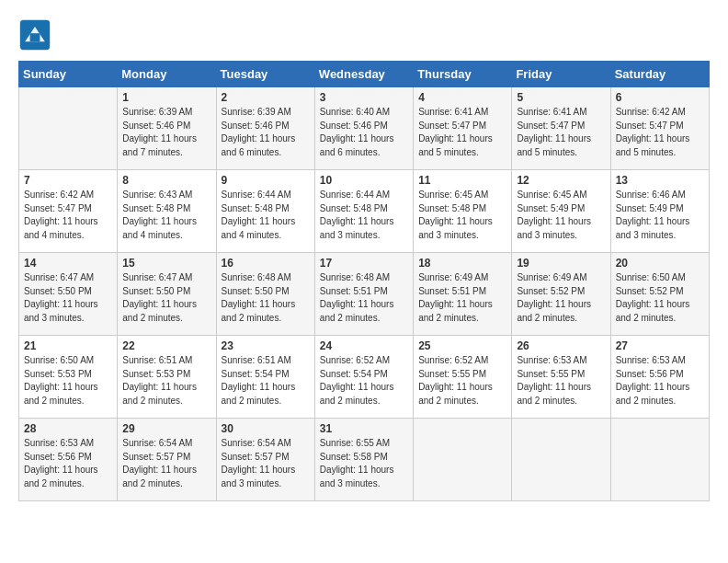 This screenshot has width=728, height=563. What do you see at coordinates (364, 263) in the screenshot?
I see `day-number: 17` at bounding box center [364, 263].